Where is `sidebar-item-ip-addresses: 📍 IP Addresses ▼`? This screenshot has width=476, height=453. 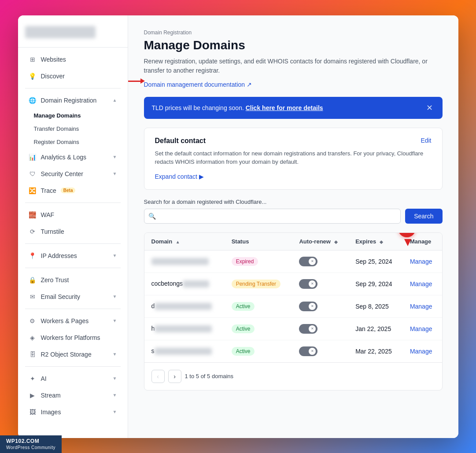 sidebar-item-ip-addresses: 📍 IP Addresses ▼ is located at coordinates (73, 256).